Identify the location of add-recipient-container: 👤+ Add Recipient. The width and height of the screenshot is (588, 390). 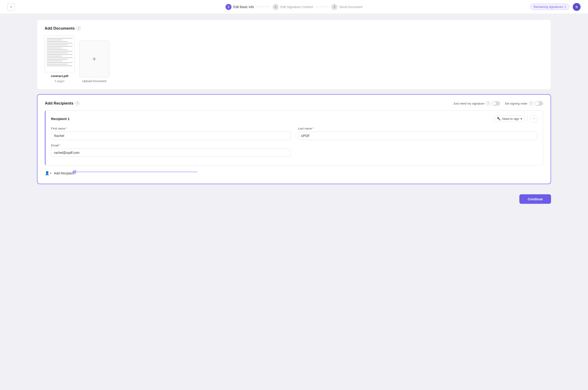
(294, 173).